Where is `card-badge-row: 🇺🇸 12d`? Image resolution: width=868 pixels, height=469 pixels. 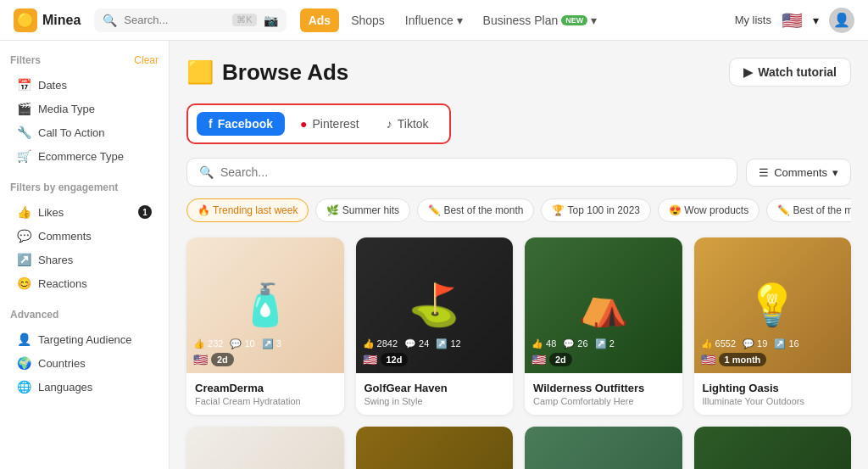
card-badge-row: 🇺🇸 12d is located at coordinates (435, 360).